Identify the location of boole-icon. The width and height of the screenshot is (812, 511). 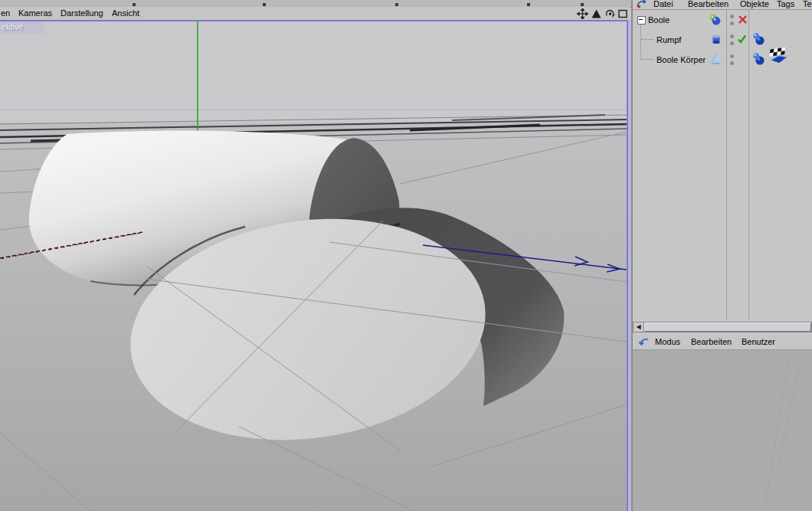
(715, 20).